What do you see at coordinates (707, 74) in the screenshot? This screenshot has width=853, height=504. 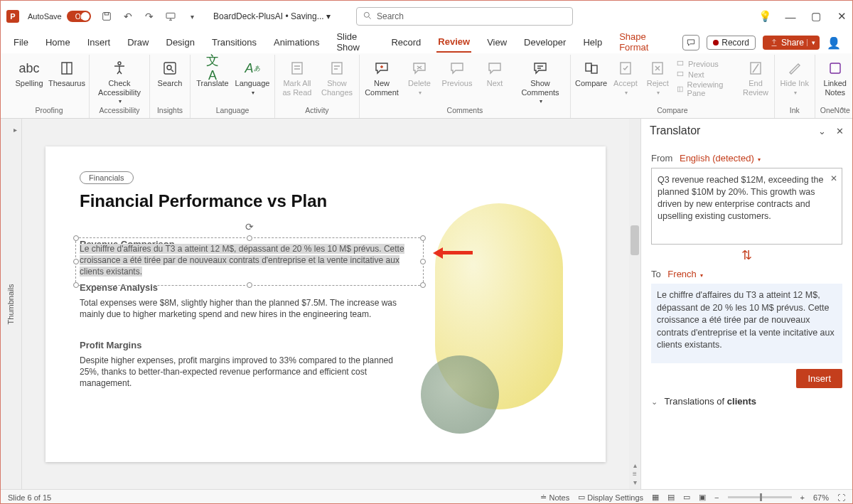 I see `compare-next: Next` at bounding box center [707, 74].